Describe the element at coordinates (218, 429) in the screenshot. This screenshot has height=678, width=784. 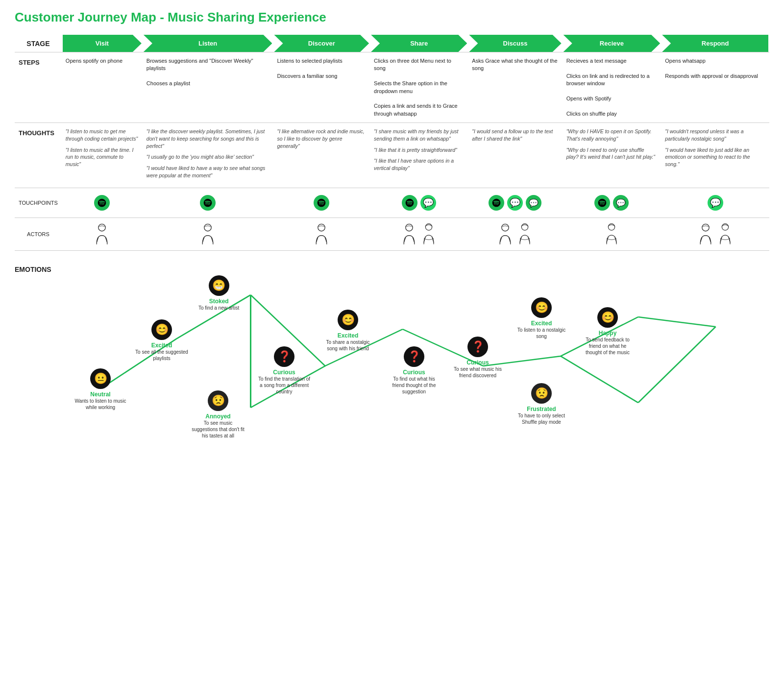
I see `annoyed-desc: To see music suggestions that don't fit …` at that location.